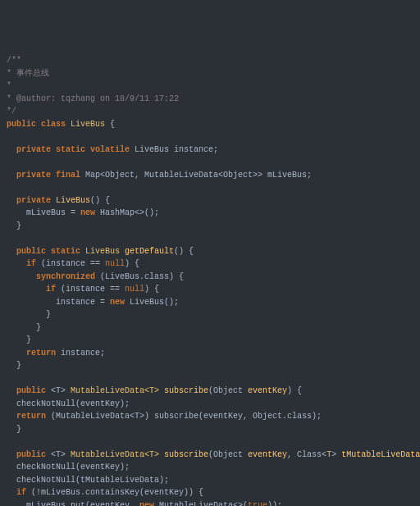 Image resolution: width=420 pixels, height=506 pixels. I want to click on constructor-name: LiveBus, so click(73, 200).